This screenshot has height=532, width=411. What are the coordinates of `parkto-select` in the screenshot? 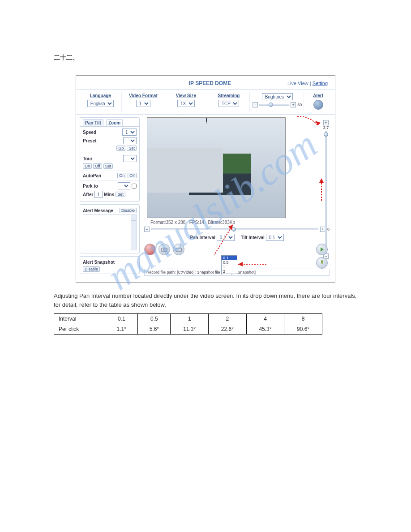 It's located at (124, 186).